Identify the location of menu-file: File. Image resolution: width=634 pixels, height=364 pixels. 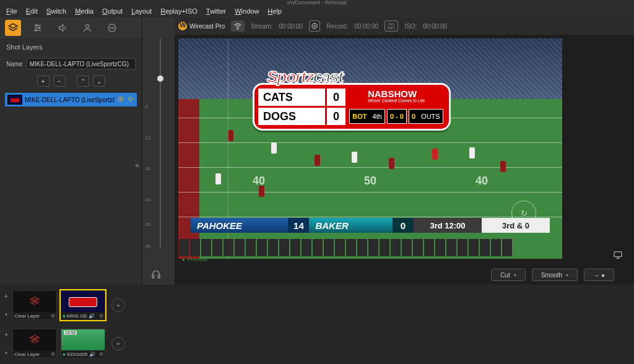
(12, 11).